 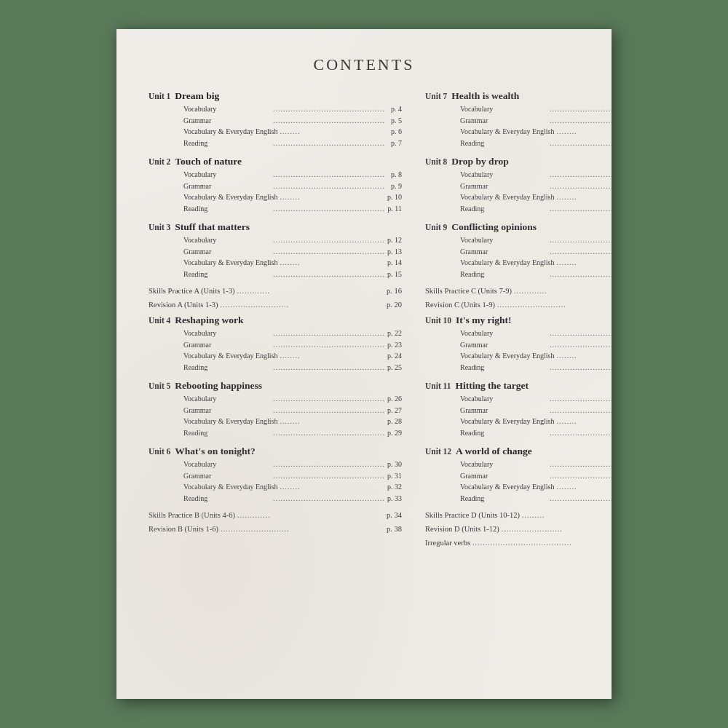 I want to click on unit-11-name: Hitting the target, so click(x=491, y=386).